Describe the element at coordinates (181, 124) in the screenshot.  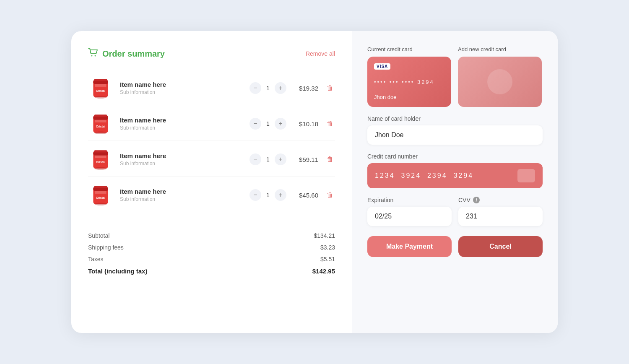
I see `item-details-2: Item name here Sub information` at that location.